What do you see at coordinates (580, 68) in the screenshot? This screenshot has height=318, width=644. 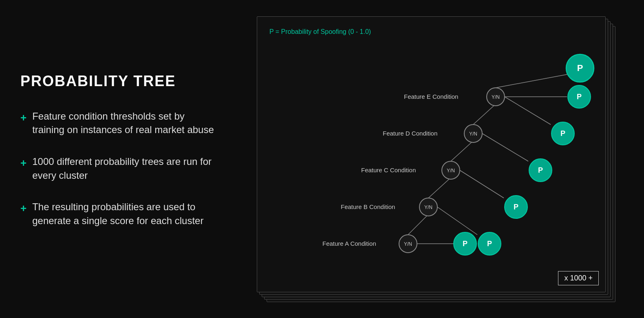 I see `p-label-top: P` at bounding box center [580, 68].